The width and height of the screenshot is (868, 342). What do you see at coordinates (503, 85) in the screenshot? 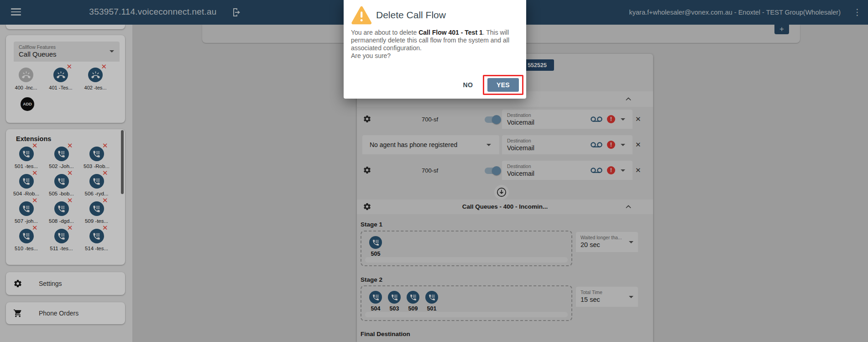
I see `yes-button-highlight: YES` at bounding box center [503, 85].